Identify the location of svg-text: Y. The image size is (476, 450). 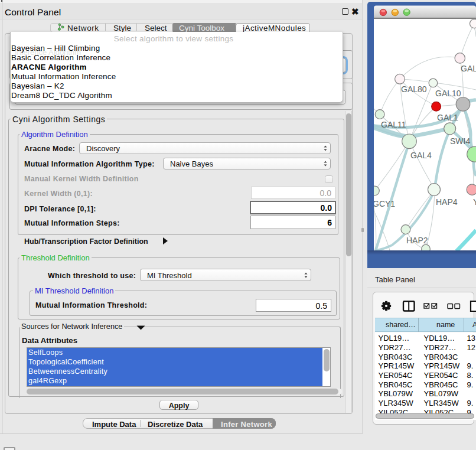
(475, 202).